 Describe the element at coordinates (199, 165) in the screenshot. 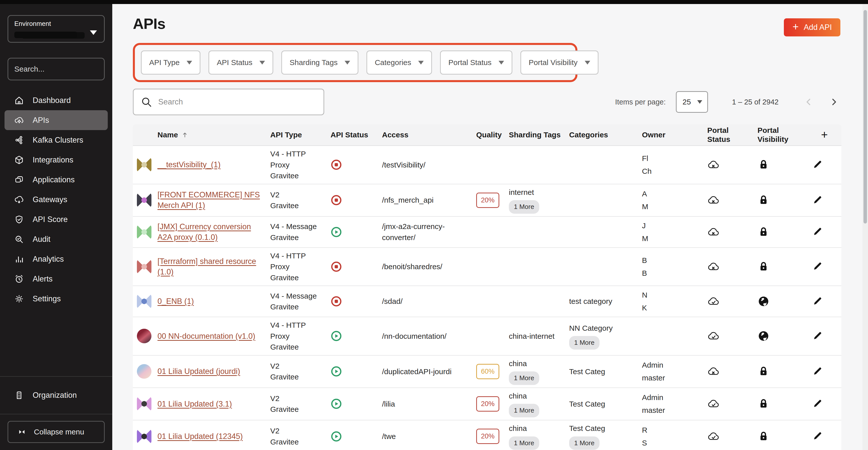

I see `name-cell: __testVisibility_(1)` at that location.